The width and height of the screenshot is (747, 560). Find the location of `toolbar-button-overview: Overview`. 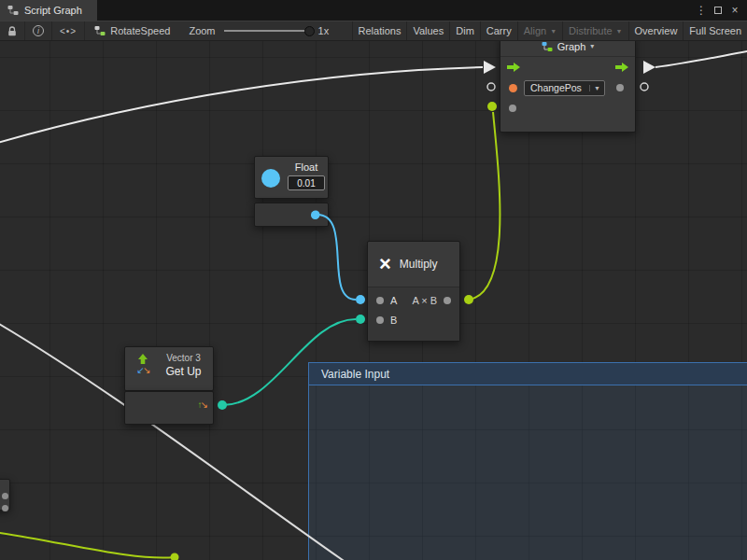

toolbar-button-overview: Overview is located at coordinates (655, 31).